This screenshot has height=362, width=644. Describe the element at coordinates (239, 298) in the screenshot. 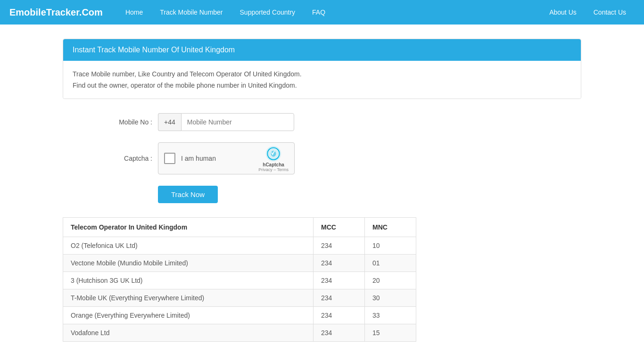

I see `table-row: T-Mobile UK (Everything Everywhere Limit…` at that location.